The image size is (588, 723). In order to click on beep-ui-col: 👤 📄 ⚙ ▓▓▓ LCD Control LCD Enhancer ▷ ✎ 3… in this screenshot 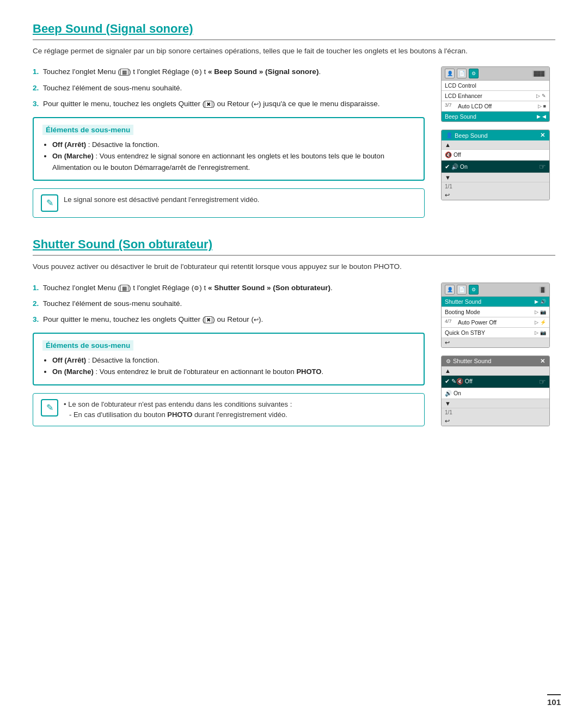, I will do `click(498, 133)`.